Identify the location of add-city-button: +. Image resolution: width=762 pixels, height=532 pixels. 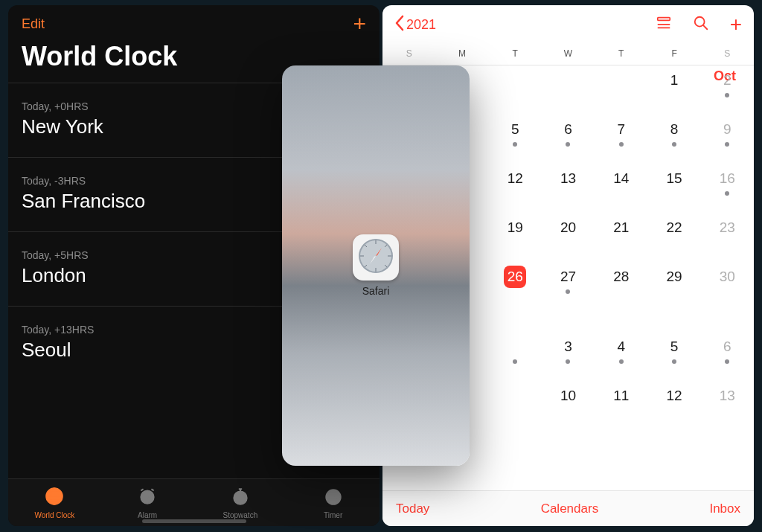
(359, 24).